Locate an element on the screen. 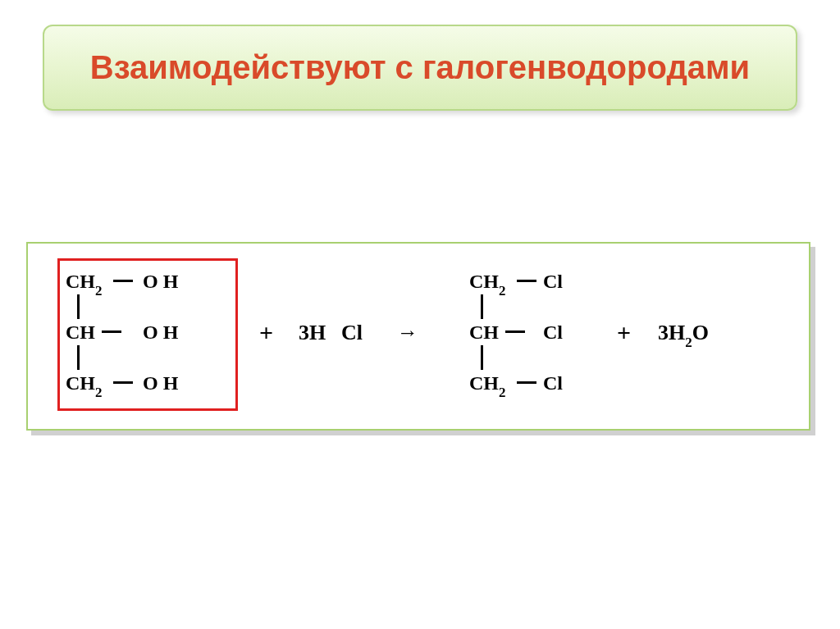 The image size is (840, 629). product1-c3-sub: 2 is located at coordinates (502, 392).